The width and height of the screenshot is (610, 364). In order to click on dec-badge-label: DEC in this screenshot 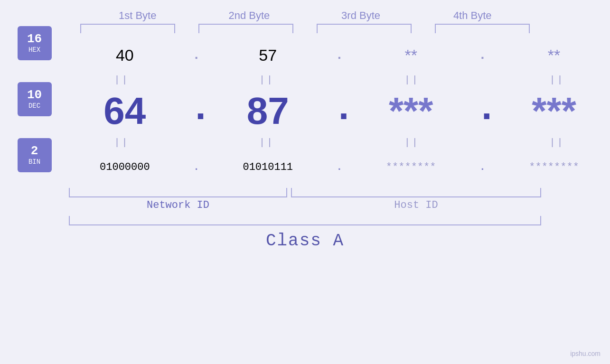, I will do `click(34, 106)`.